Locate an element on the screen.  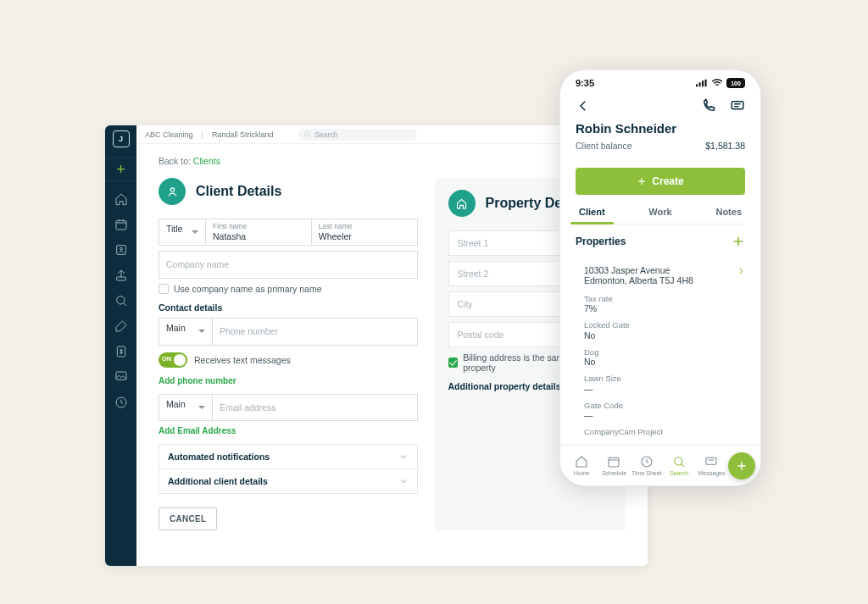
search-input: Search is located at coordinates (358, 135).